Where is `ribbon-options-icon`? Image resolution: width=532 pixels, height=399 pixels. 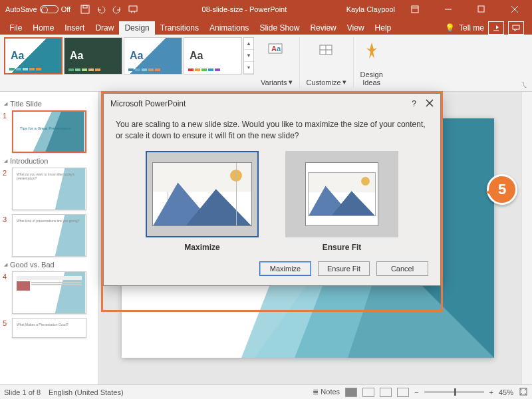
ribbon-options-icon is located at coordinates (415, 9).